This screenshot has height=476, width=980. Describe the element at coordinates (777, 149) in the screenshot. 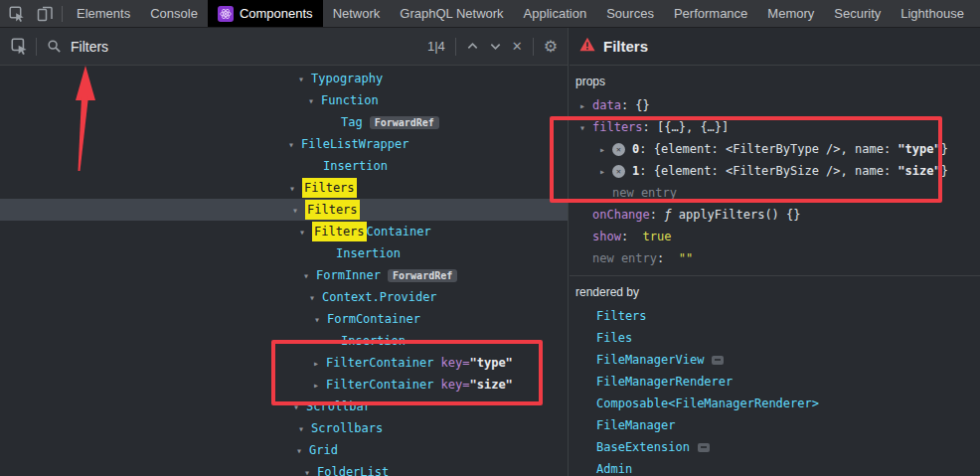

I see `prop-row: ▸✕0: {element: <FilterByType />, name: "…` at that location.